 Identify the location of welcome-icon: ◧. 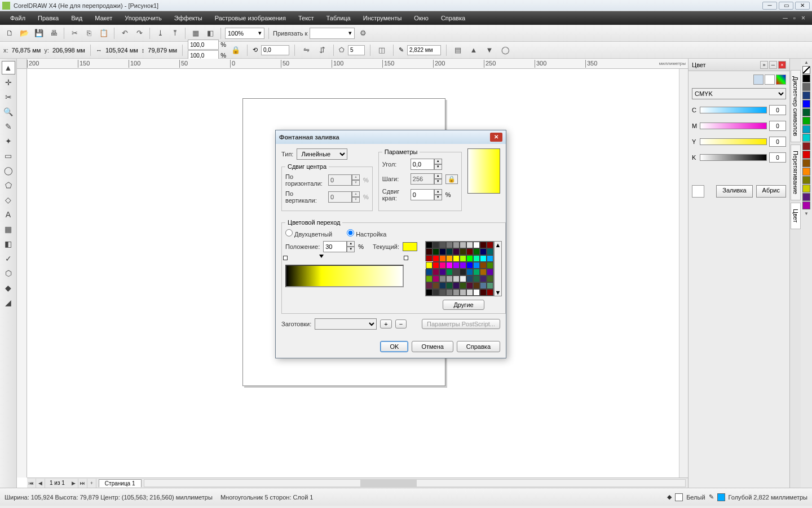
(210, 33).